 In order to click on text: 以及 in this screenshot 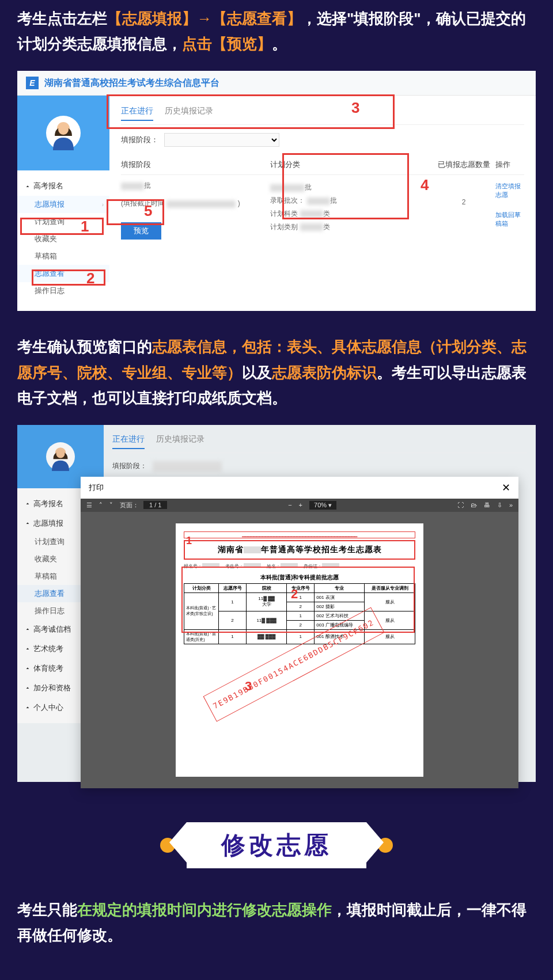, I will do `click(257, 373)`.